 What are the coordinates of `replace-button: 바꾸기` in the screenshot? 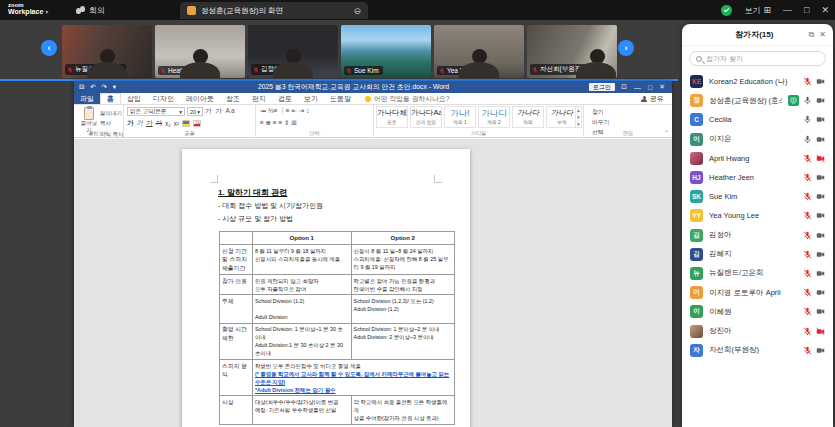 It's located at (600, 122).